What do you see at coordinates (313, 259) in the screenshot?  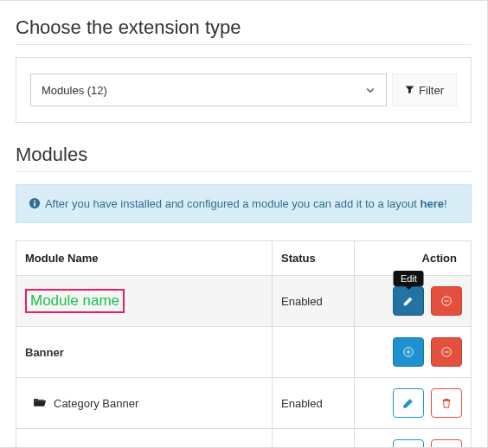 I see `column-header-status: Status` at bounding box center [313, 259].